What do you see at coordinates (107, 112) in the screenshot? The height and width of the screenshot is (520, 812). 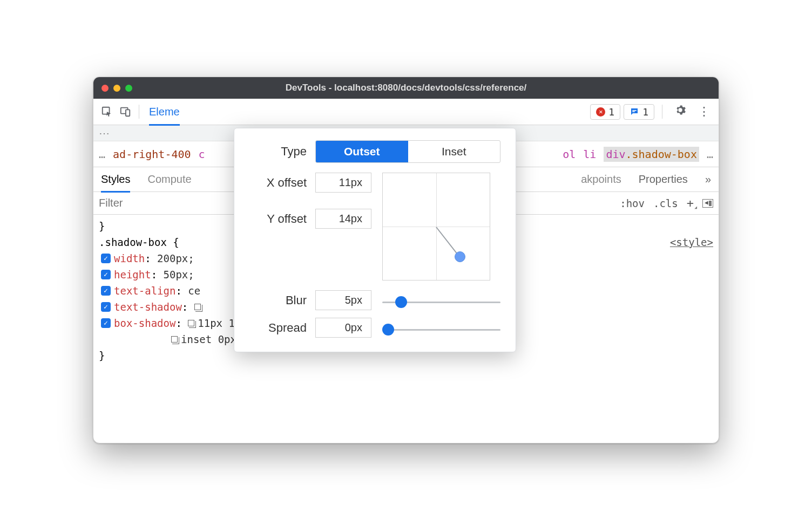 I see `inspect-element-icon` at bounding box center [107, 112].